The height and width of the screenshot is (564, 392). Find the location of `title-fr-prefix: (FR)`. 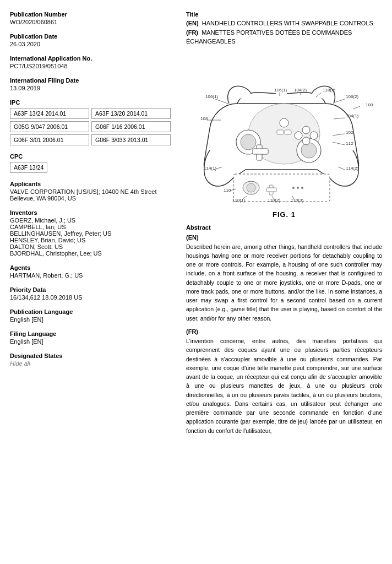

title-fr-prefix: (FR) is located at coordinates (192, 32).